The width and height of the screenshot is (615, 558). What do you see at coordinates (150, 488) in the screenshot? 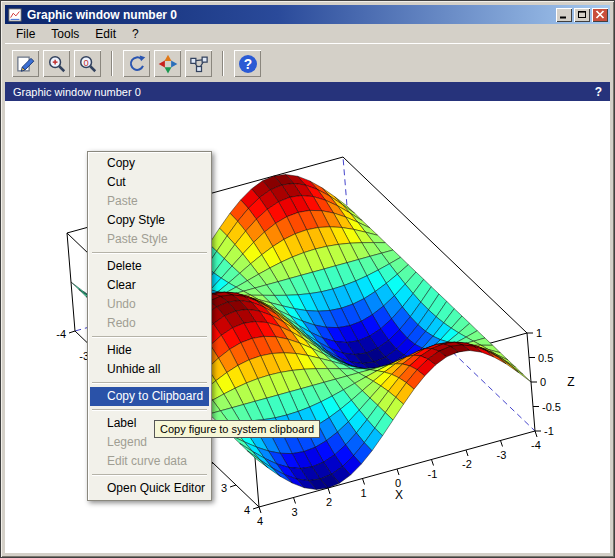
I see `context-menu-item-open-quick-editor: Open Quick Editor` at bounding box center [150, 488].